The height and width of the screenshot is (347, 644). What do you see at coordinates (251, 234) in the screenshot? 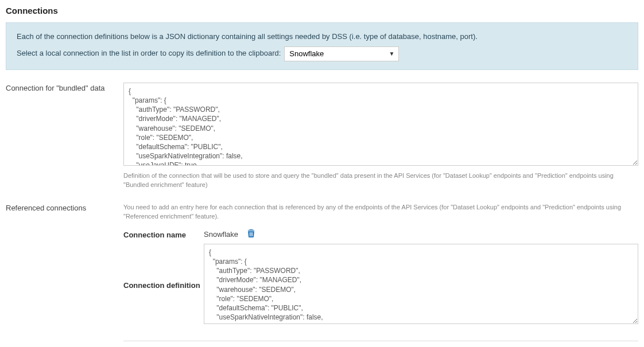
I see `trash-icon` at bounding box center [251, 234].